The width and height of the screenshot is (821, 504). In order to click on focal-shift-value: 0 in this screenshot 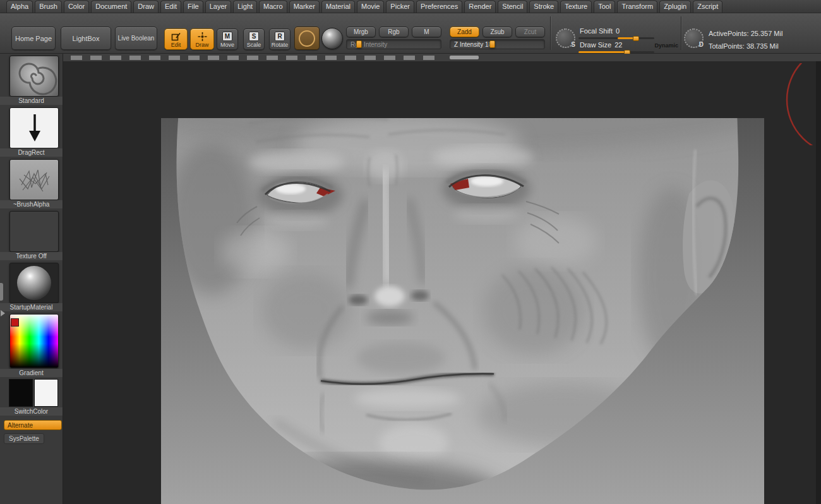, I will do `click(618, 31)`.